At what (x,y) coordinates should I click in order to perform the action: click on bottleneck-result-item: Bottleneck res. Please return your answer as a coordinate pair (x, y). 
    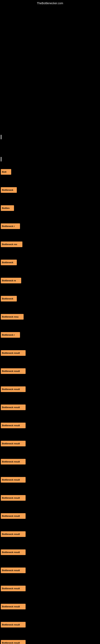
    Looking at the image, I should click on (11, 244).